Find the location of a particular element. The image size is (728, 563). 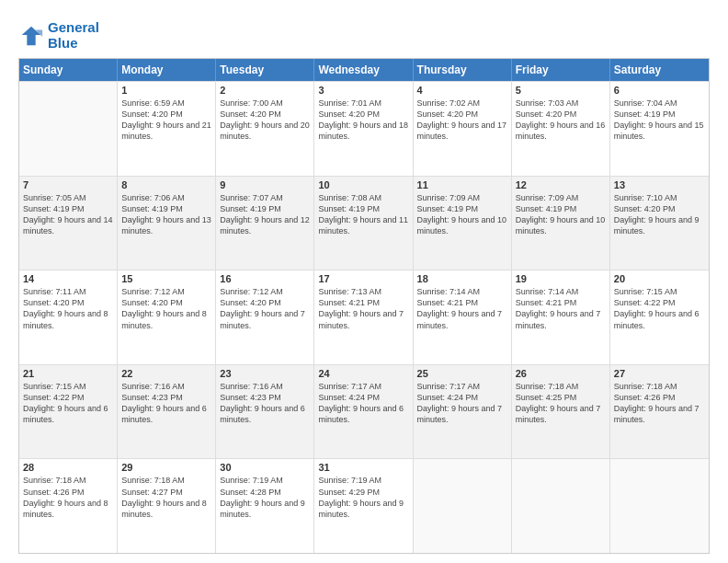

day-number: 23 is located at coordinates (265, 373).